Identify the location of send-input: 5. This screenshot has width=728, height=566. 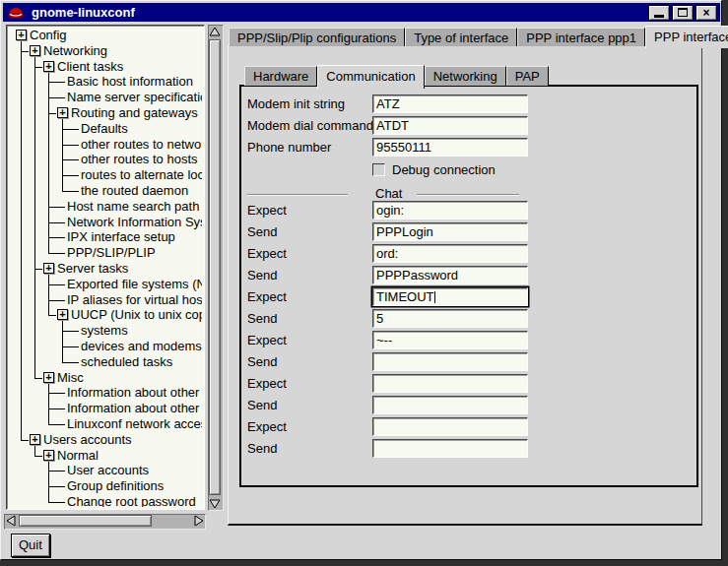
(450, 319).